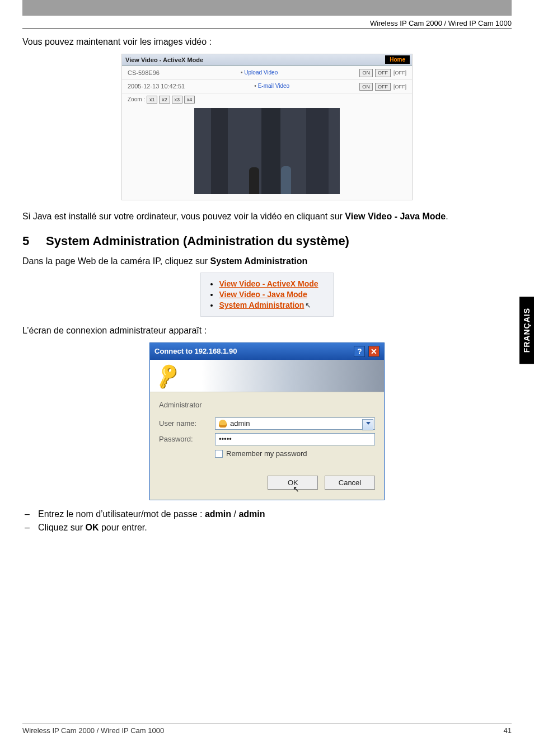  I want to click on zoom-x3: x3, so click(177, 100).